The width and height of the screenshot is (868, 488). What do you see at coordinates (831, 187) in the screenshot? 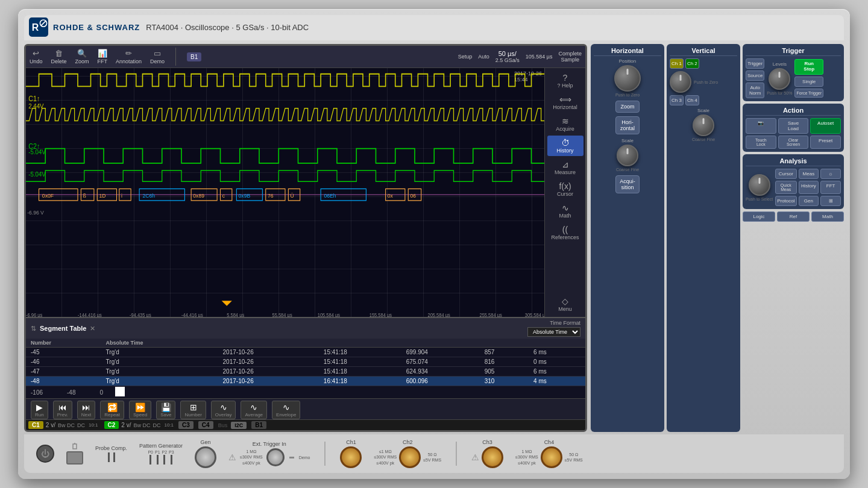
I see `fft-analysis-button: FFT` at bounding box center [831, 187].